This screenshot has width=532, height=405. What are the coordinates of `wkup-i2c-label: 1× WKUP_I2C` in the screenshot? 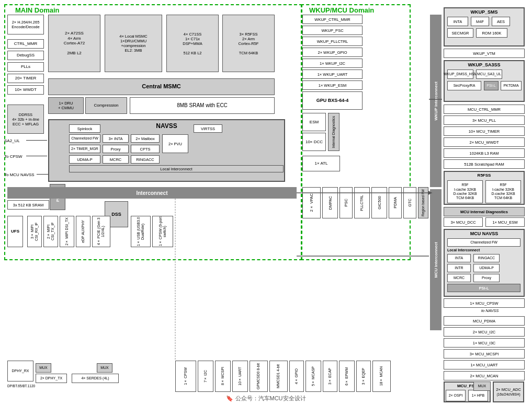 It's located at (333, 64).